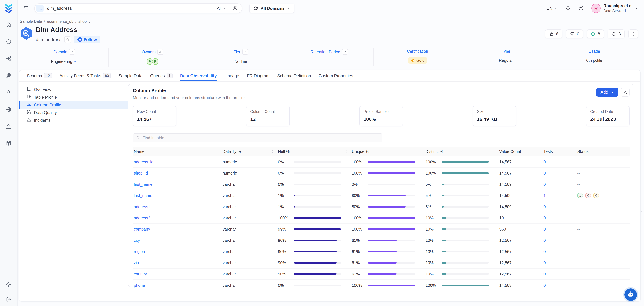 Image resolution: width=644 pixels, height=306 pixels. Describe the element at coordinates (85, 76) in the screenshot. I see `tab-activity-feeds-tasks: Activity Feeds & Tasks 60` at that location.